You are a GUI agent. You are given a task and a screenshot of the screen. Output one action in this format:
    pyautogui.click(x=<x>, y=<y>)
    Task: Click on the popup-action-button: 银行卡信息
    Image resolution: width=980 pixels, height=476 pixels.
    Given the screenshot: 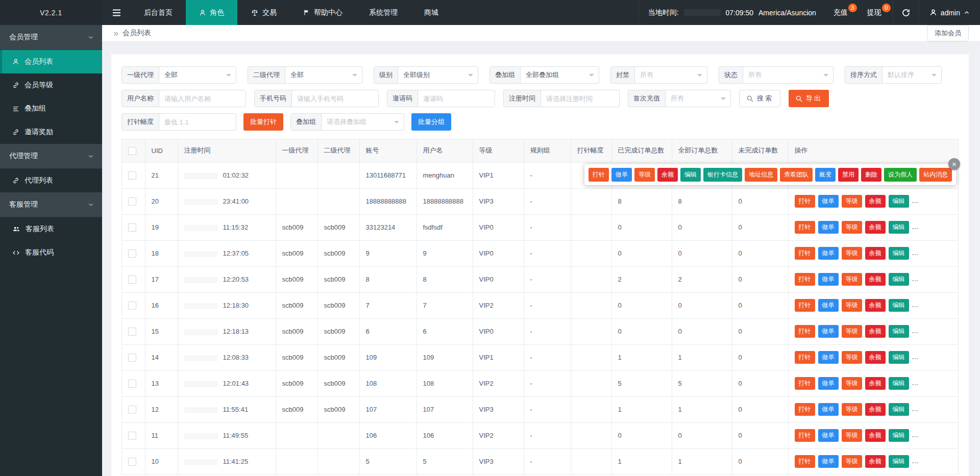 What is the action you would take?
    pyautogui.click(x=723, y=174)
    